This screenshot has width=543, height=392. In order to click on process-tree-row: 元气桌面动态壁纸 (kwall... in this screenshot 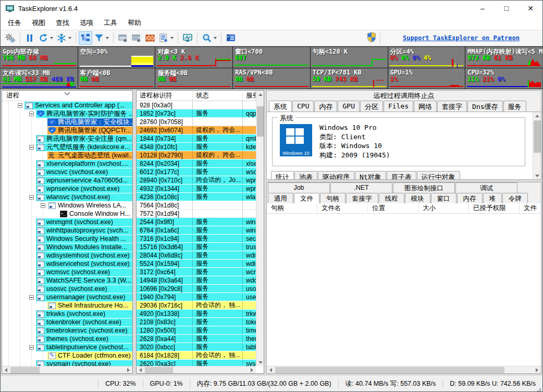, I will do `click(67, 155)`.